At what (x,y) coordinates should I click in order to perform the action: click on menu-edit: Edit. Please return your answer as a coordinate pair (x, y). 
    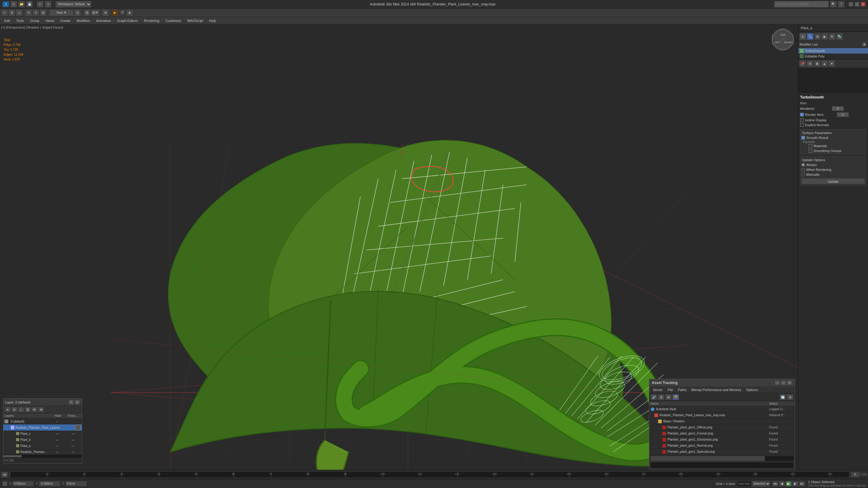
    Looking at the image, I should click on (7, 21).